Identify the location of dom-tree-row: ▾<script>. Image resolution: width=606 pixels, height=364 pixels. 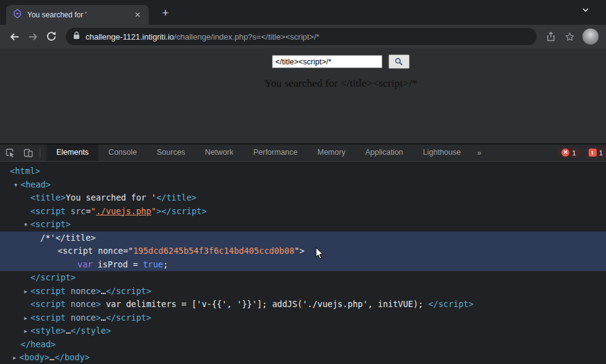
(303, 225).